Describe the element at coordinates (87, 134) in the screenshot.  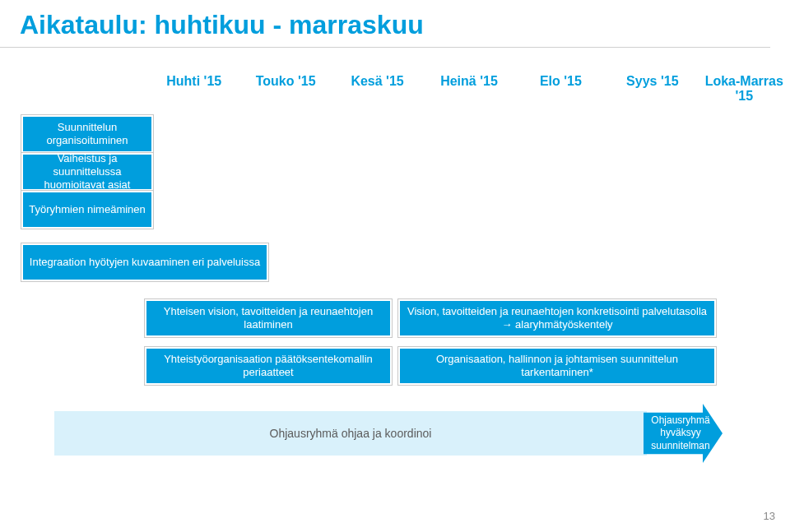
I see `bar-suunnittelun: Suunnittelun organisoituminen` at that location.